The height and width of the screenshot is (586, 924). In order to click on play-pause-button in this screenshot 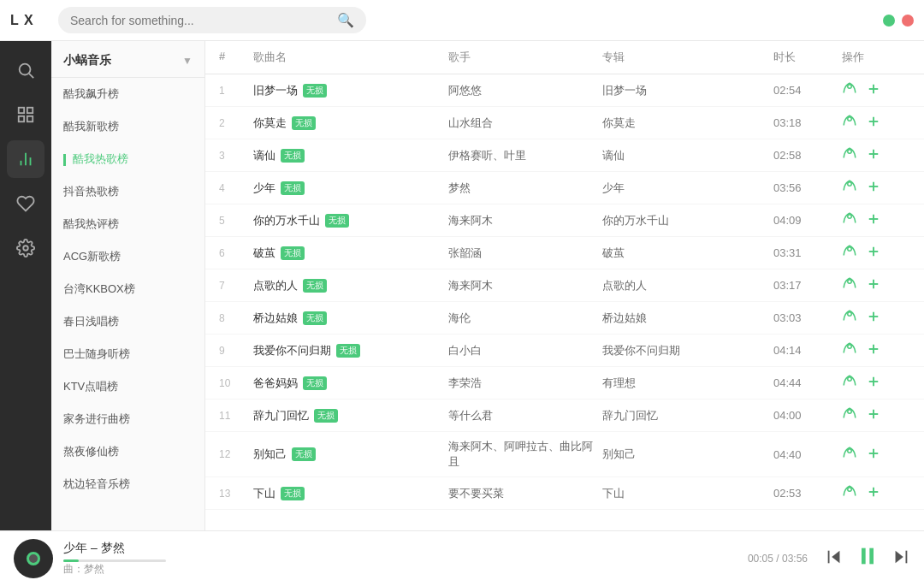, I will do `click(868, 559)`.